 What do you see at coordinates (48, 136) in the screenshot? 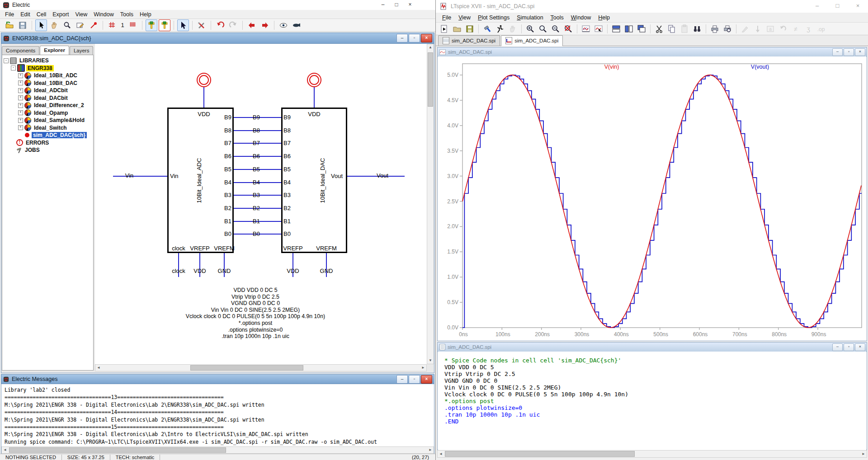
I see `tree-item: sim_ADC_DAC{sch}` at bounding box center [48, 136].